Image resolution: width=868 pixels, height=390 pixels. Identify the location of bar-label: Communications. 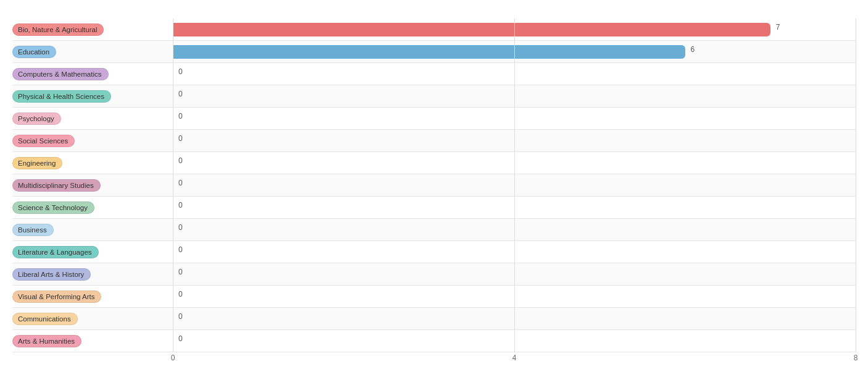
(93, 319).